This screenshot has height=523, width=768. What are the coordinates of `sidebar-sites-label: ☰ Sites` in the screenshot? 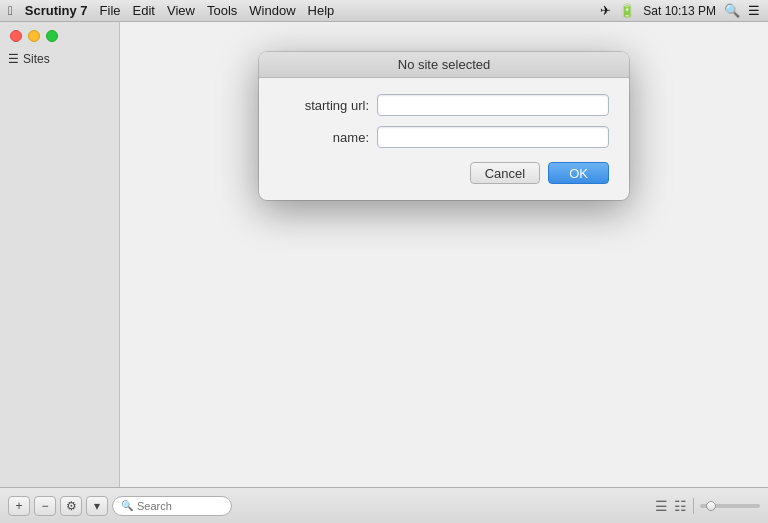 It's located at (60, 61).